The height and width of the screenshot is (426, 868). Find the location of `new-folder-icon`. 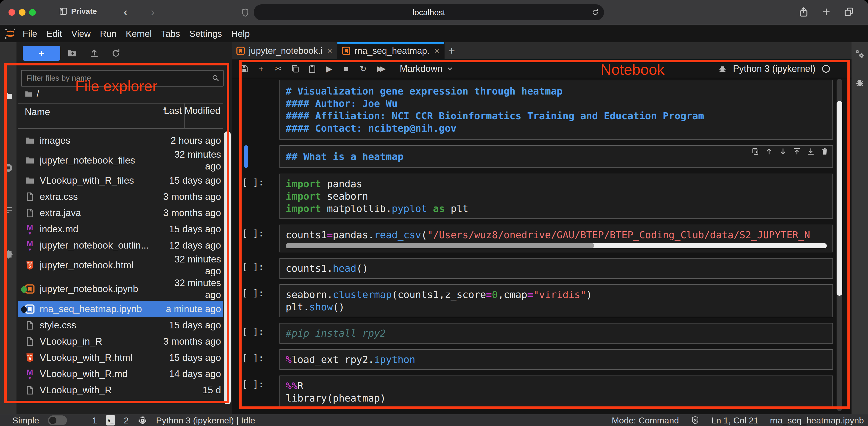

new-folder-icon is located at coordinates (72, 53).